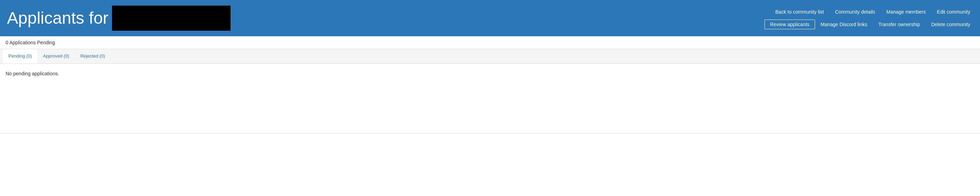  I want to click on nav-row-2: Review applicantsManage Discord linksTra…, so click(870, 24).